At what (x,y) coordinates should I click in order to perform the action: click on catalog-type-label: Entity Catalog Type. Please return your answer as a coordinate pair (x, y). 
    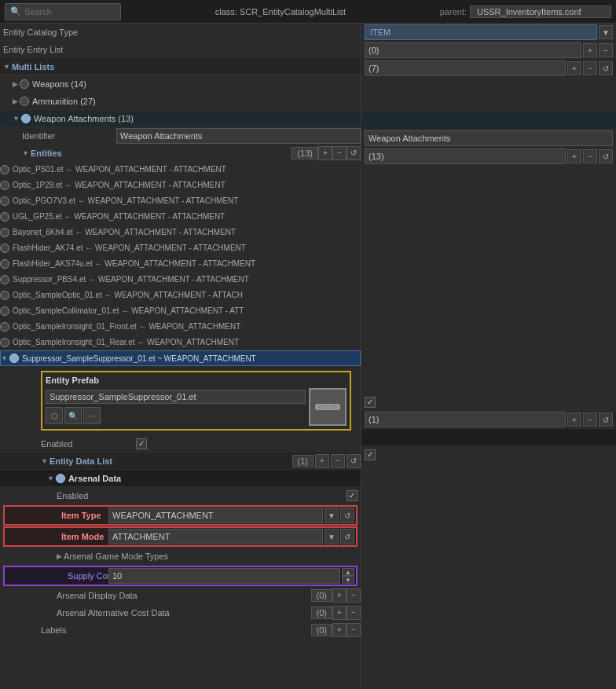
    Looking at the image, I should click on (67, 32).